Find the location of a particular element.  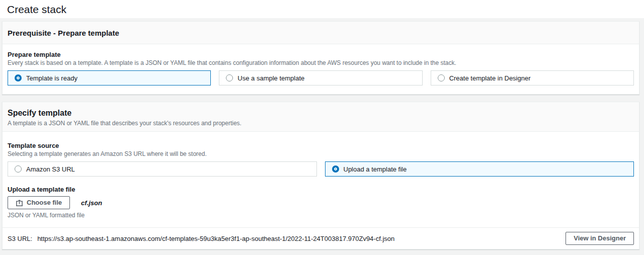

upload-format-hint: JSON or YAML formatted file is located at coordinates (321, 215).